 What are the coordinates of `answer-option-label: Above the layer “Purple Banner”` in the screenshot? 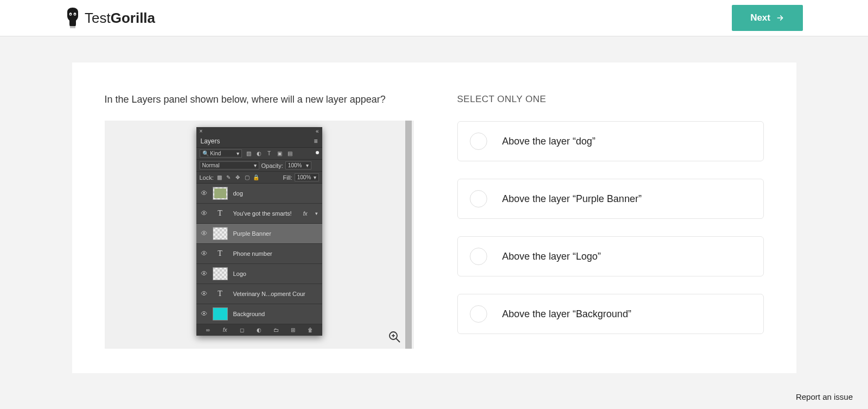 It's located at (572, 199).